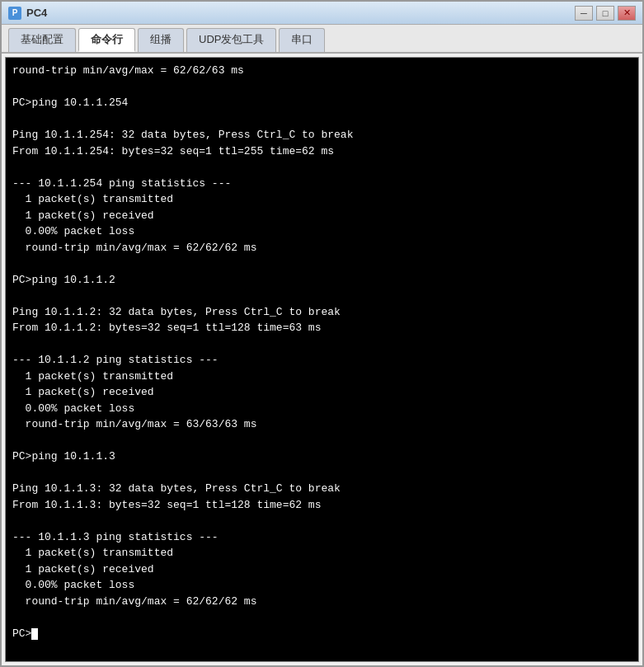 The width and height of the screenshot is (644, 667). What do you see at coordinates (42, 40) in the screenshot?
I see `tab-basic-config: 基础配置` at bounding box center [42, 40].